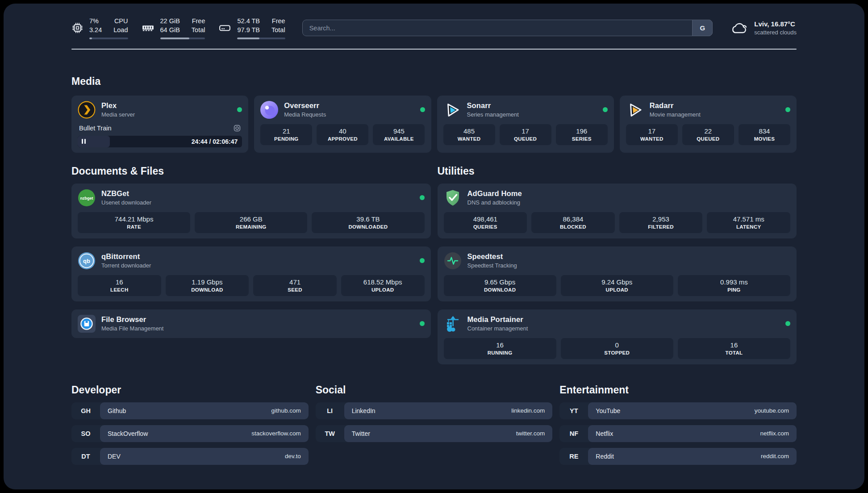  What do you see at coordinates (495, 203) in the screenshot?
I see `app-description: DNS and adblocking` at bounding box center [495, 203].